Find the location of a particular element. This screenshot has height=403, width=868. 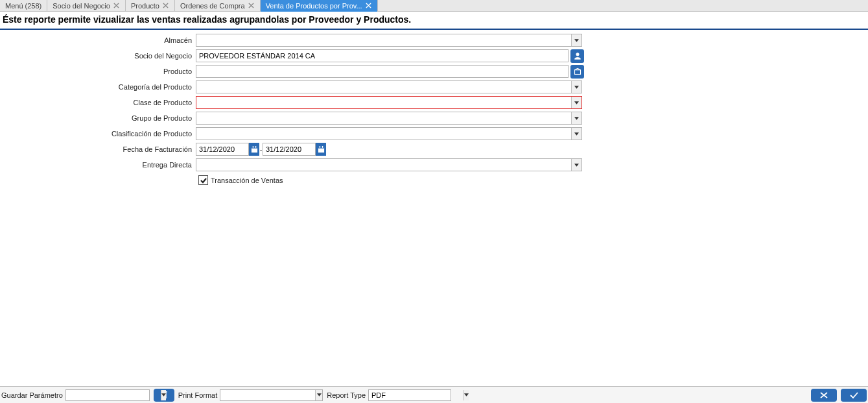

label-categoria: Categoría del Producto is located at coordinates (98, 87).